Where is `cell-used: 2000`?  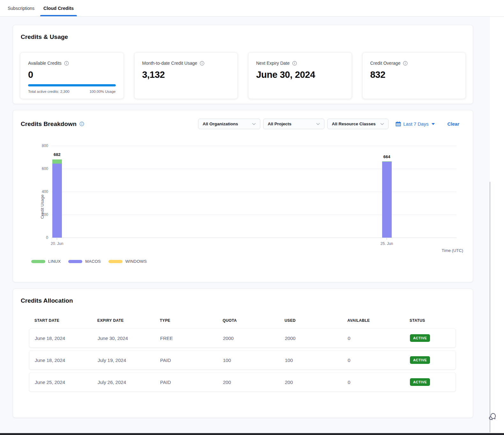 cell-used: 2000 is located at coordinates (316, 338).